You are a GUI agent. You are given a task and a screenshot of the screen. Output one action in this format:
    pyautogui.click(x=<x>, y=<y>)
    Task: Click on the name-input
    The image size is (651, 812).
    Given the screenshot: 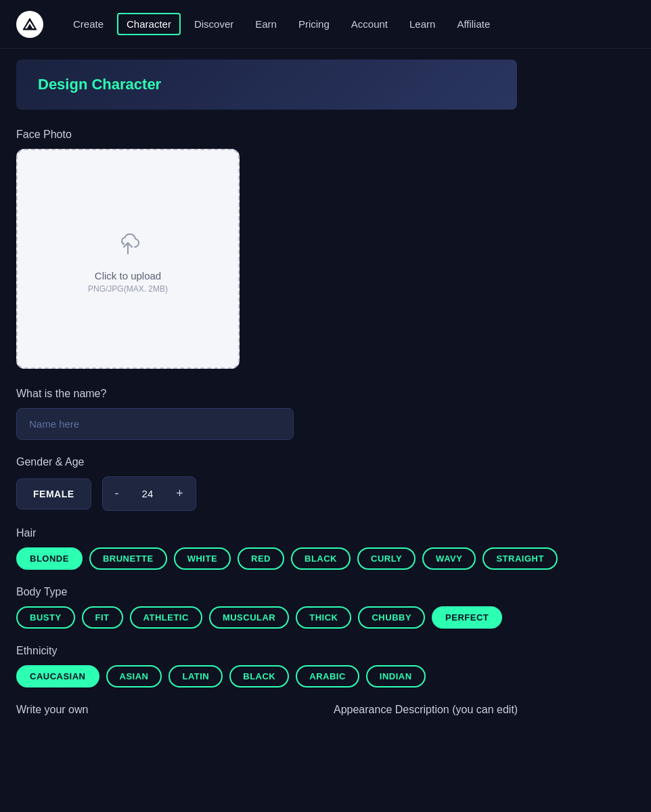 What is the action you would take?
    pyautogui.click(x=155, y=424)
    